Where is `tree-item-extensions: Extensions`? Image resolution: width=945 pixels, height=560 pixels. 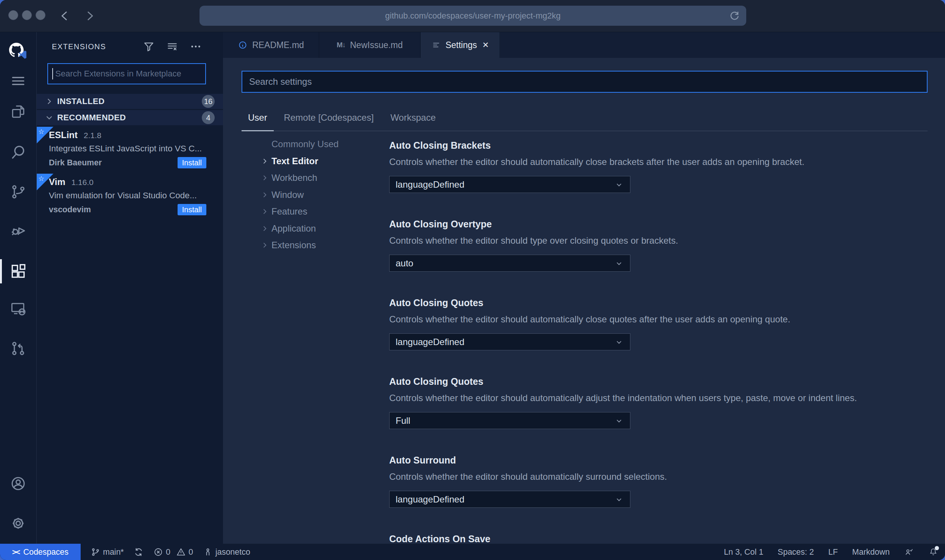 tree-item-extensions: Extensions is located at coordinates (325, 245).